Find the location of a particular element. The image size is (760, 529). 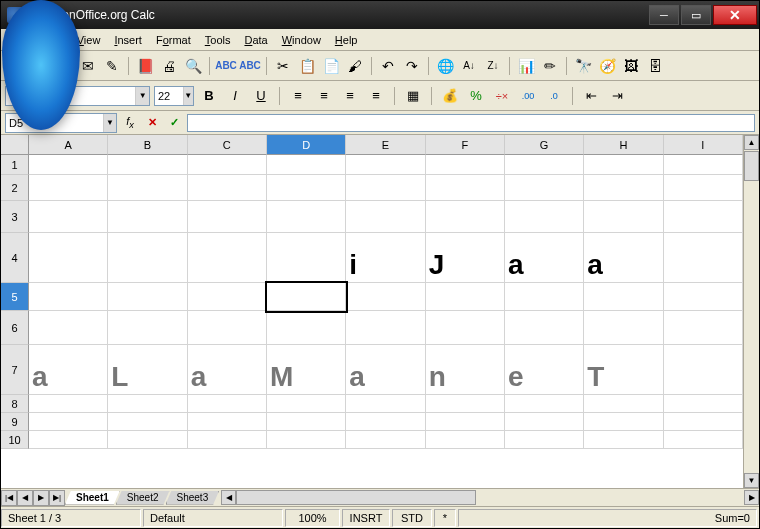

preview-icon: 🔍 is located at coordinates (193, 66).